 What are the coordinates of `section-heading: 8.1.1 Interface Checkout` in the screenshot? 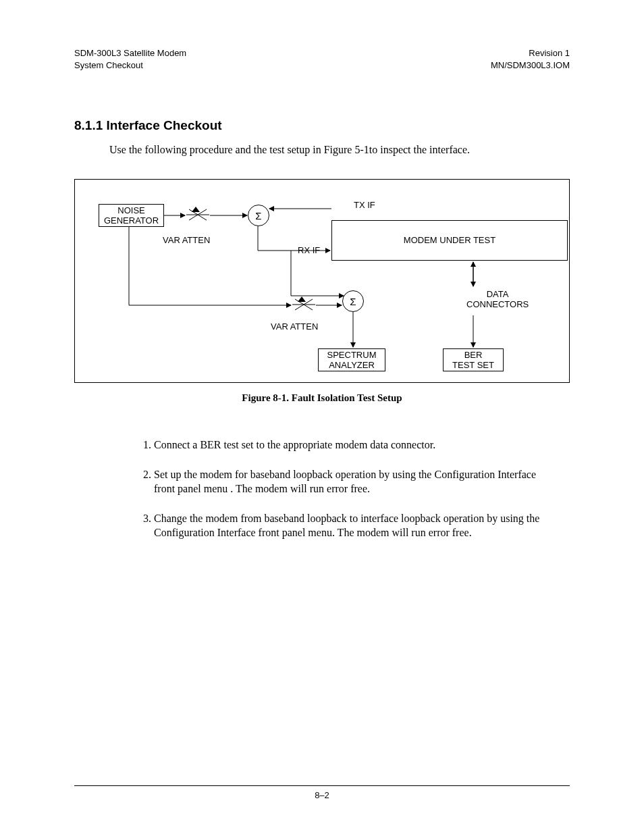 It's located at (322, 126).